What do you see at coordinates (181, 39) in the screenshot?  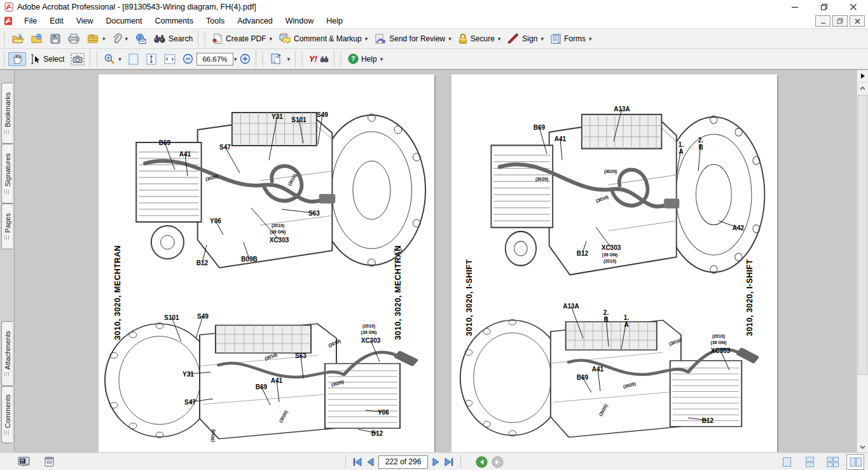 I see `search-label: Search` at bounding box center [181, 39].